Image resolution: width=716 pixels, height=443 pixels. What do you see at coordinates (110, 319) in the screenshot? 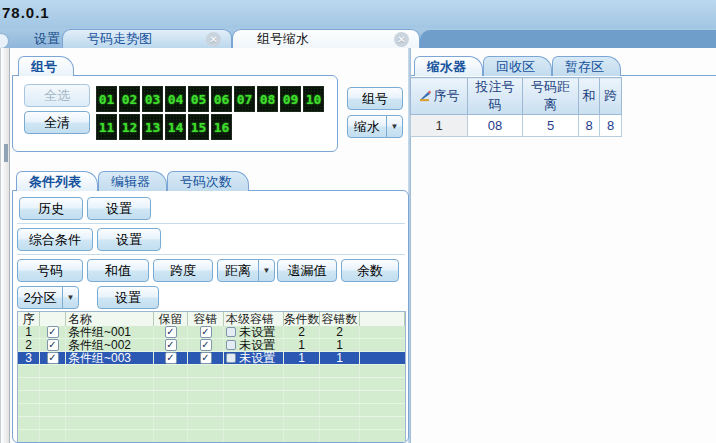
I see `col-name: 名称` at bounding box center [110, 319].